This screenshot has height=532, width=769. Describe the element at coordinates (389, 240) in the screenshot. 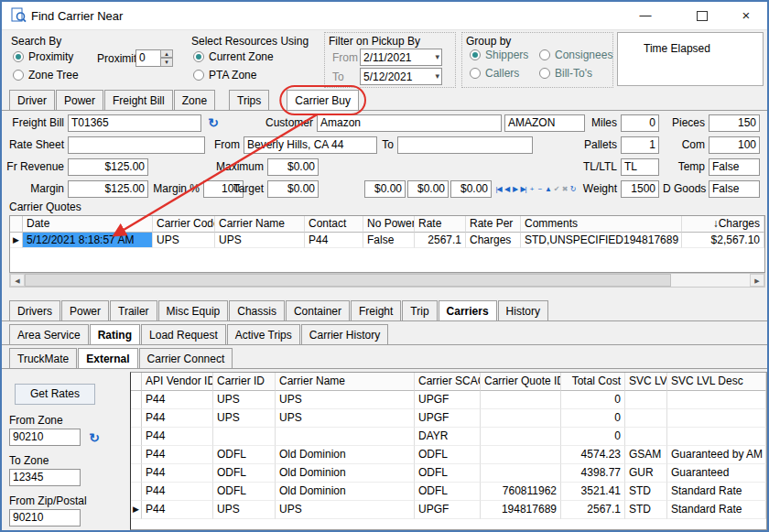

I see `cell: False` at that location.